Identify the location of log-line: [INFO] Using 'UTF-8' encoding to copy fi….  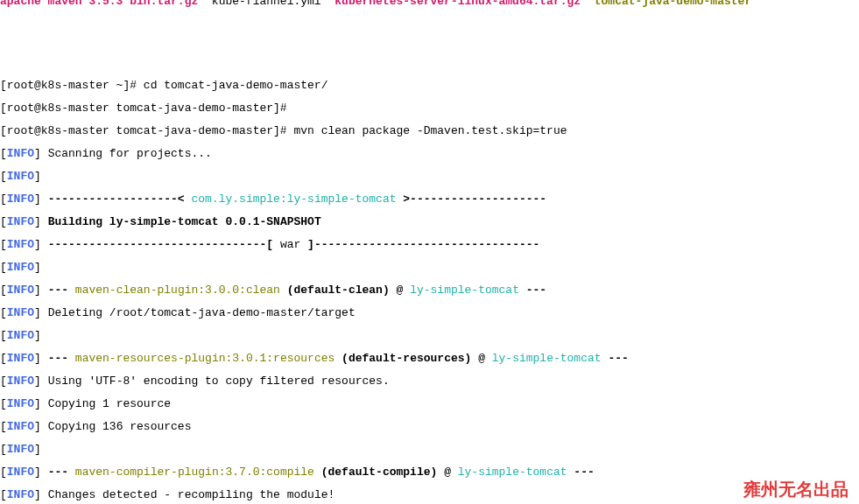
(429, 382).